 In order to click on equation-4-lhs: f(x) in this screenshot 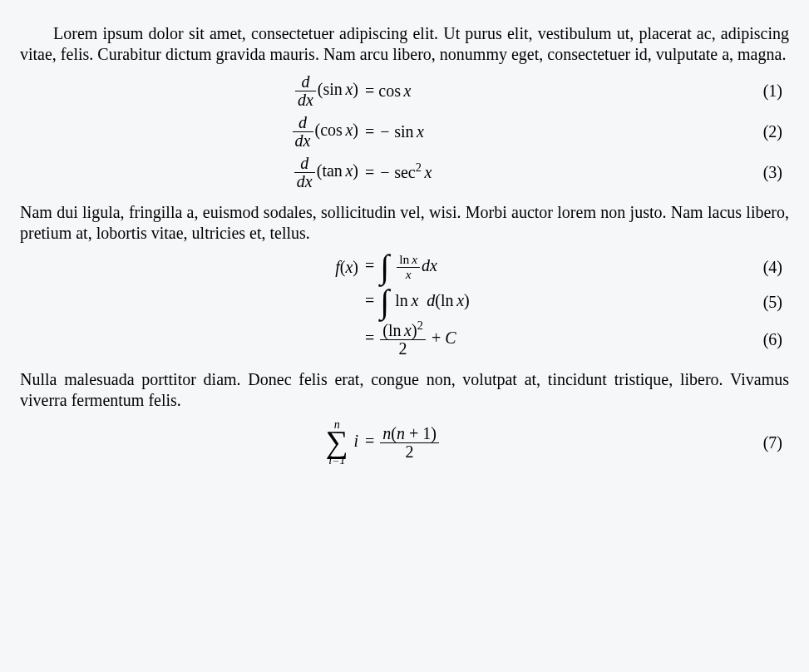, I will do `click(191, 268)`.